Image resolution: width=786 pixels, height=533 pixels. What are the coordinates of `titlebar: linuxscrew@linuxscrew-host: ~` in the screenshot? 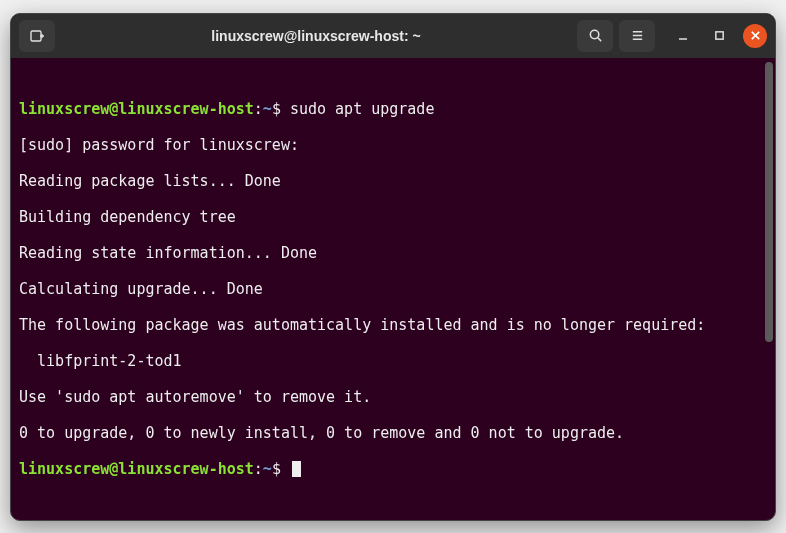 It's located at (393, 36).